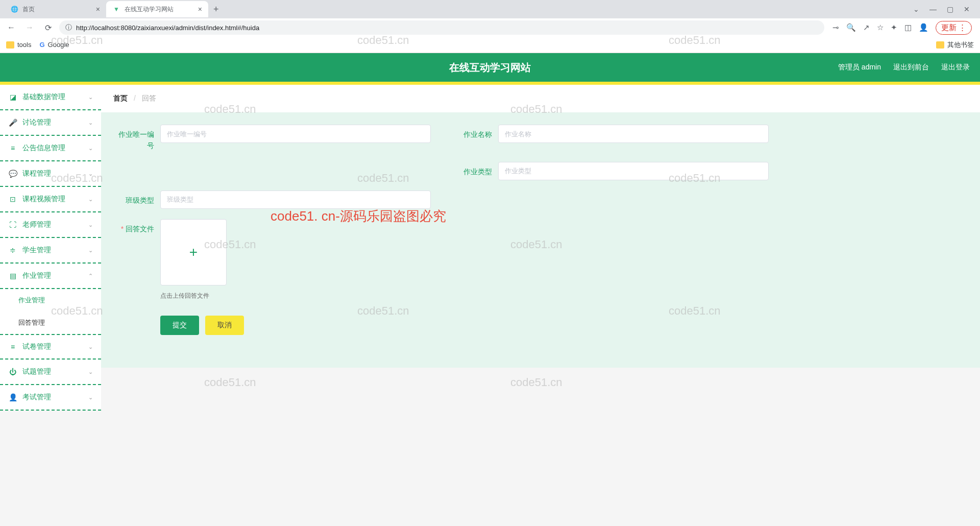  Describe the element at coordinates (490, 9) in the screenshot. I see `tab-bar: 🌐 首页 × ▼ 在线互动学习网站 × + ⌄ — ▢ ✕` at that location.